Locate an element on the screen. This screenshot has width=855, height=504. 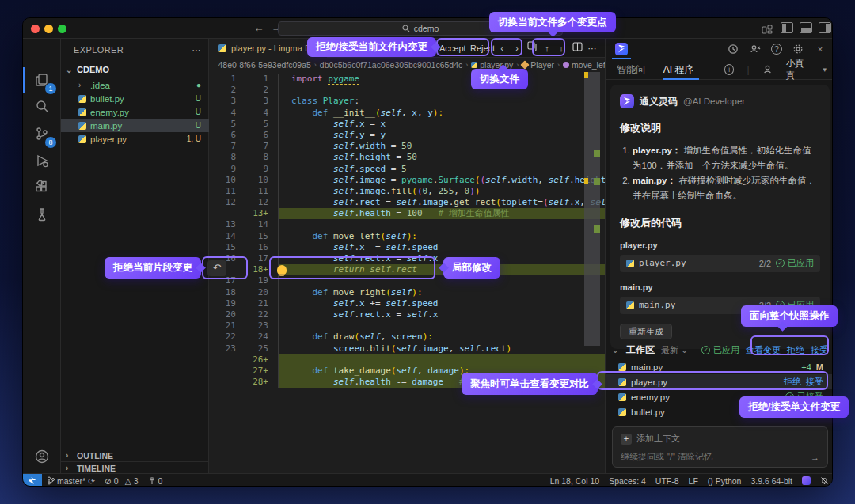
timeline-section: › TIMELINE is located at coordinates (135, 468).